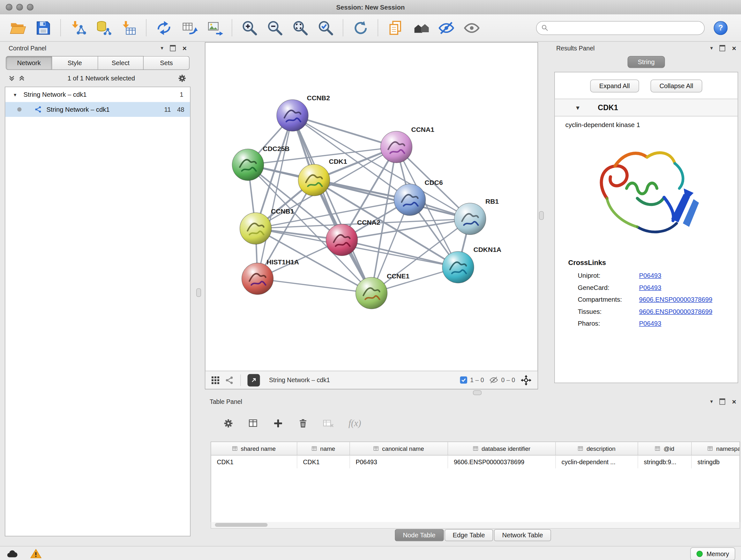  Describe the element at coordinates (253, 424) in the screenshot. I see `show-columns-icon` at that location.